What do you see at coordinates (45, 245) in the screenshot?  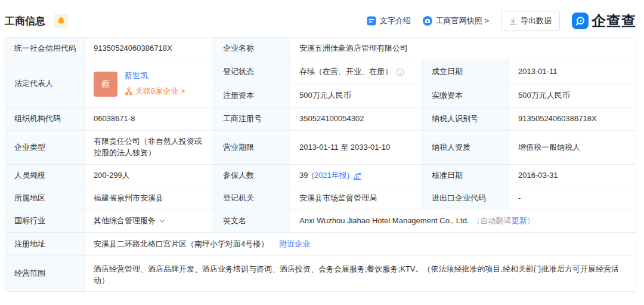 I see `address-label: 注册地址` at bounding box center [45, 245].